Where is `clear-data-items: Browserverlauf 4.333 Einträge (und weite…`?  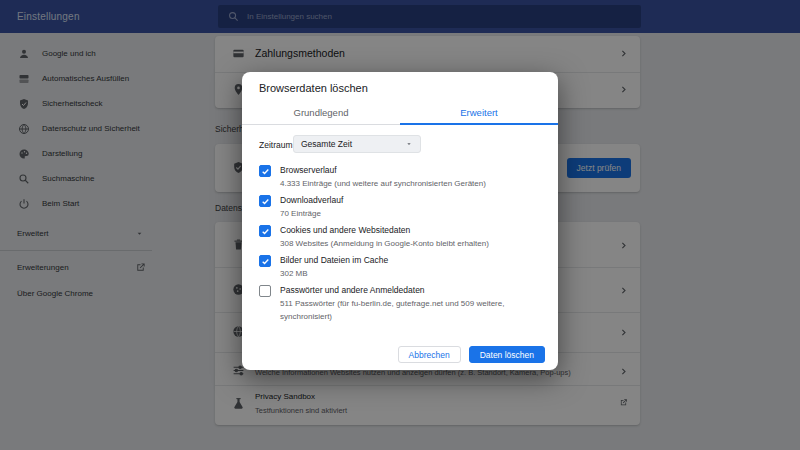
clear-data-items: Browserverlauf 4.333 Einträge (und weite… is located at coordinates (400, 246).